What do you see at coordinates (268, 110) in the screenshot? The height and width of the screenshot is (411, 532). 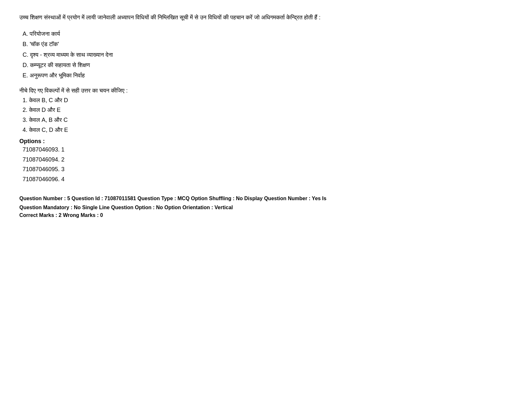 I see `choice-2: 2. केवल D और E` at bounding box center [268, 110].